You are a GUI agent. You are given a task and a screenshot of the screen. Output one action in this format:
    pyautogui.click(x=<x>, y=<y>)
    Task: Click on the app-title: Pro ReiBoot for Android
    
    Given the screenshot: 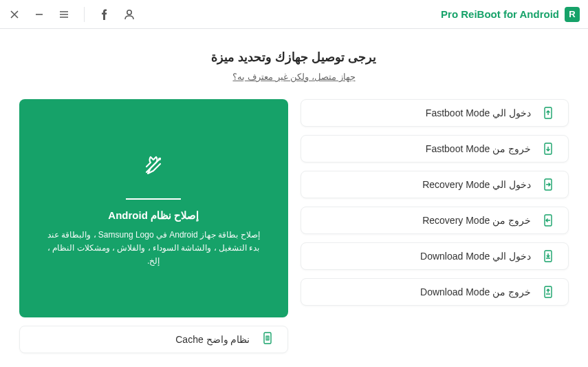 What is the action you would take?
    pyautogui.click(x=500, y=14)
    